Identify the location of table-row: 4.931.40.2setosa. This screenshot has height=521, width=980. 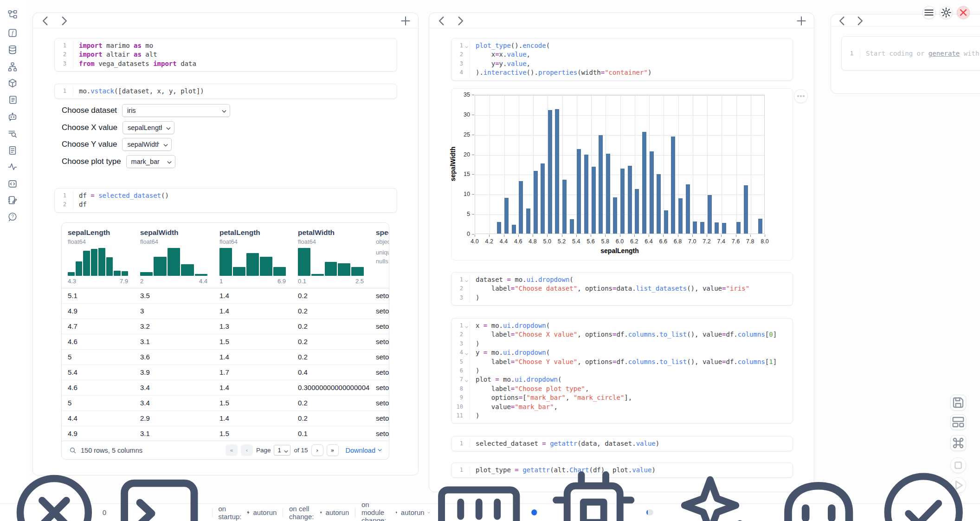
(226, 311).